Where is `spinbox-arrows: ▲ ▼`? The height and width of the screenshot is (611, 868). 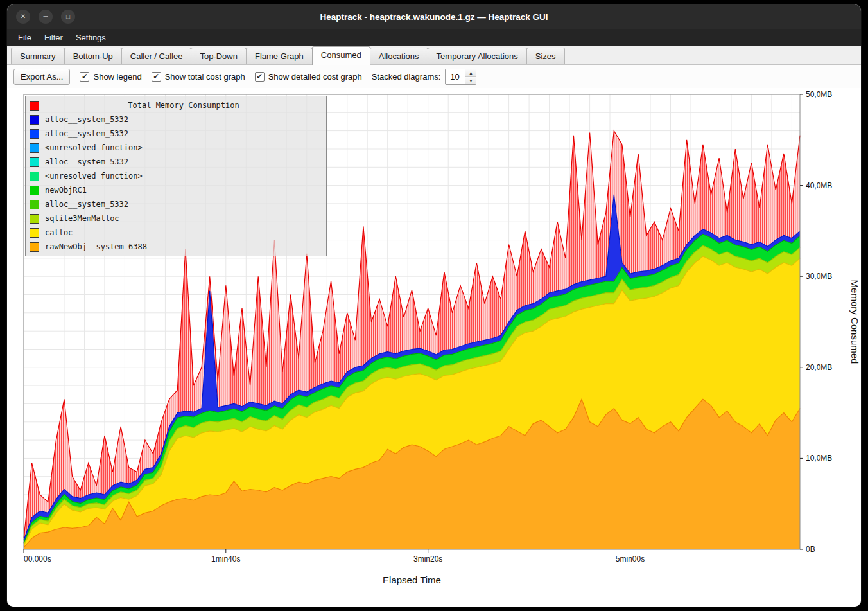 spinbox-arrows: ▲ ▼ is located at coordinates (470, 77).